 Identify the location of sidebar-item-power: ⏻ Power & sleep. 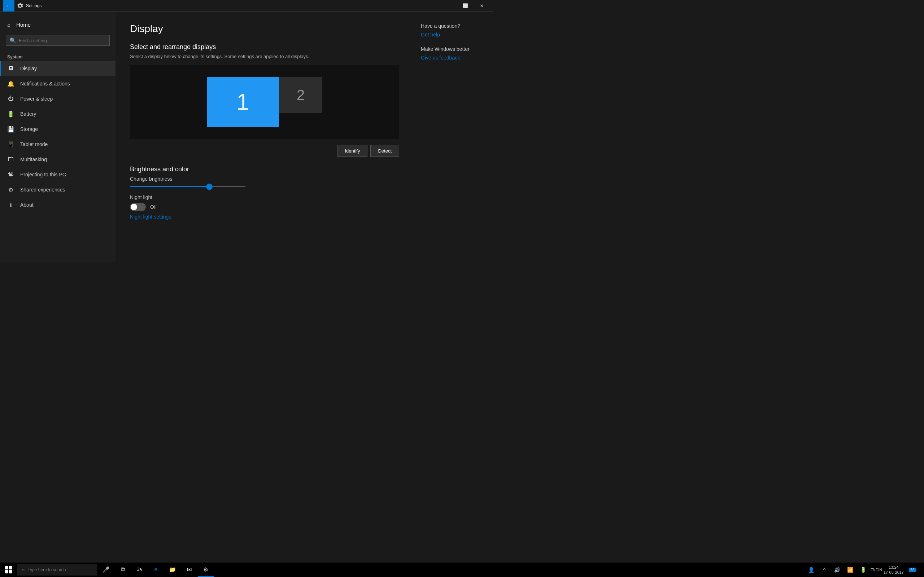
(58, 99).